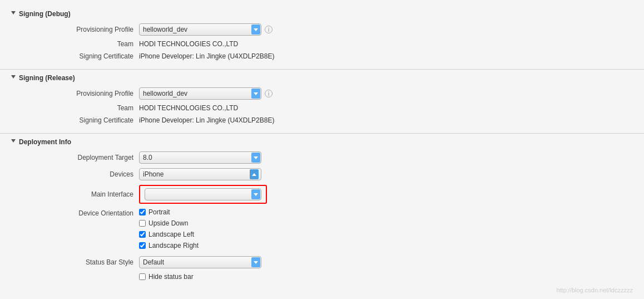 The image size is (644, 299). I want to click on signing-cert-release-value: iPhone Developer: Lin Jingke (U4XDLP2B8E…, so click(207, 120).